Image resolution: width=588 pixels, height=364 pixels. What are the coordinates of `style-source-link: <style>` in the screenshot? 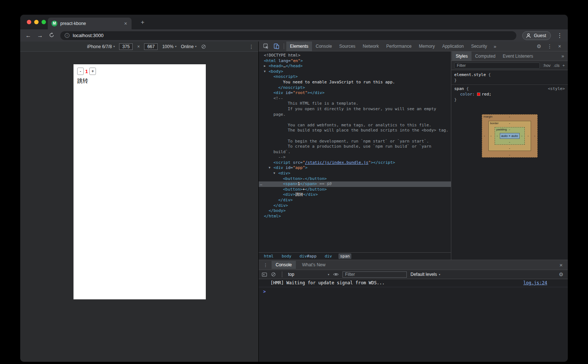 It's located at (556, 89).